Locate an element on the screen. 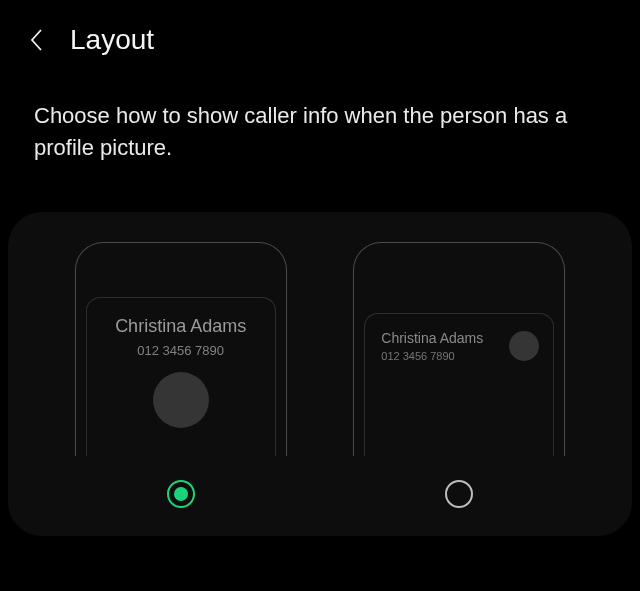  radio-selected is located at coordinates (181, 494).